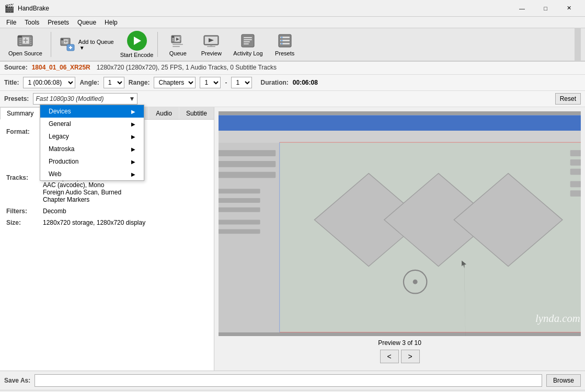 Image resolution: width=585 pixels, height=392 pixels. I want to click on title-row: Title: 1 (00:06:08) Angle: 1 Range: Chap…, so click(293, 83).